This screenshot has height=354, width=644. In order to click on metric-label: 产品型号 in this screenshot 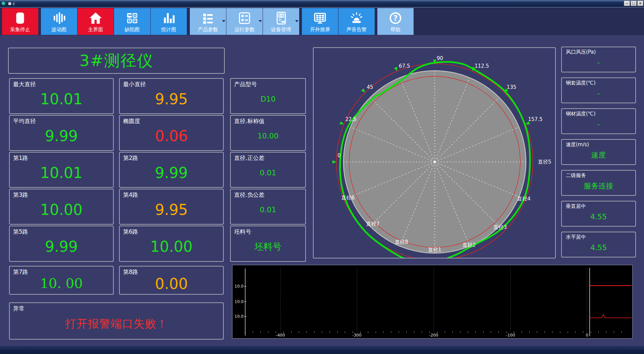, I will do `click(268, 83)`.